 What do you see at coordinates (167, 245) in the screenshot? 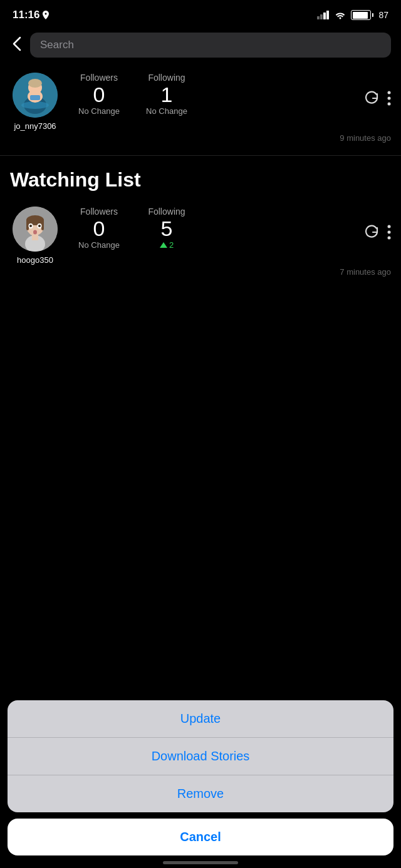
I see `following-change-2: 2` at bounding box center [167, 245].